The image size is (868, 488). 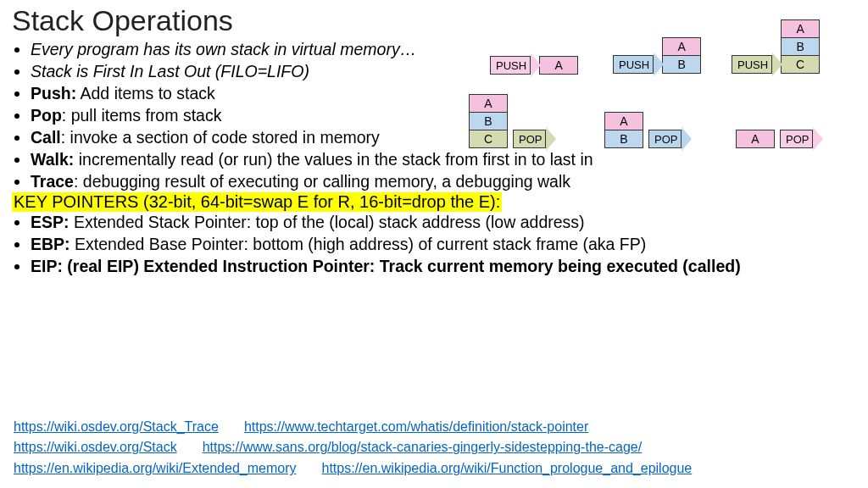 What do you see at coordinates (142, 115) in the screenshot?
I see `text: : pull items from stack` at bounding box center [142, 115].